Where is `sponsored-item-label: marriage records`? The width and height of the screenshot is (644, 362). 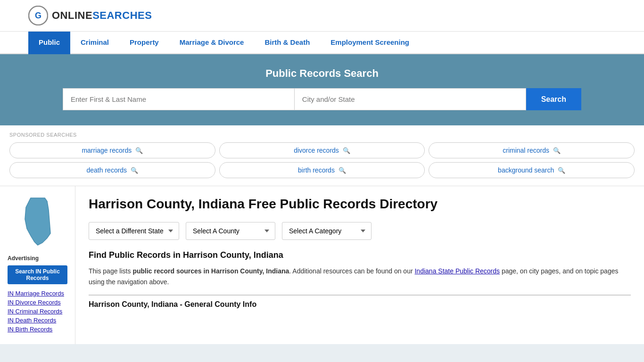
sponsored-item-label: marriage records is located at coordinates (107, 150).